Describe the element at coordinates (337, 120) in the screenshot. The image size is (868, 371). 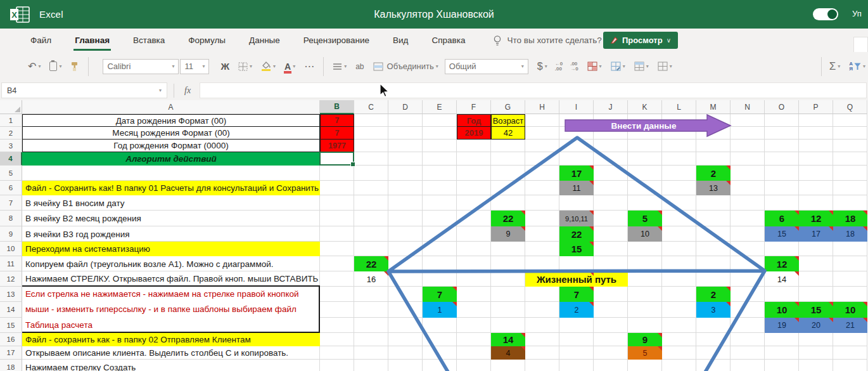
I see `cell-B1: 7` at that location.